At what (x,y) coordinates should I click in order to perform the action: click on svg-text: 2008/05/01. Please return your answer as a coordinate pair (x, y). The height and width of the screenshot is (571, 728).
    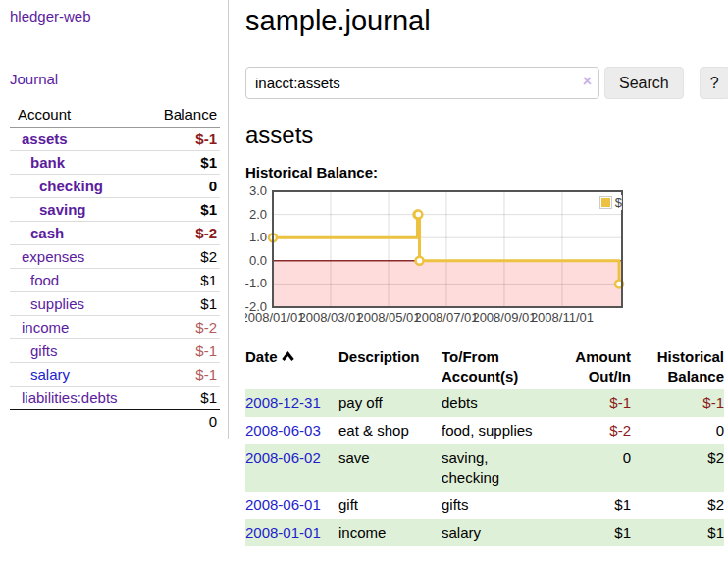
    Looking at the image, I should click on (389, 318).